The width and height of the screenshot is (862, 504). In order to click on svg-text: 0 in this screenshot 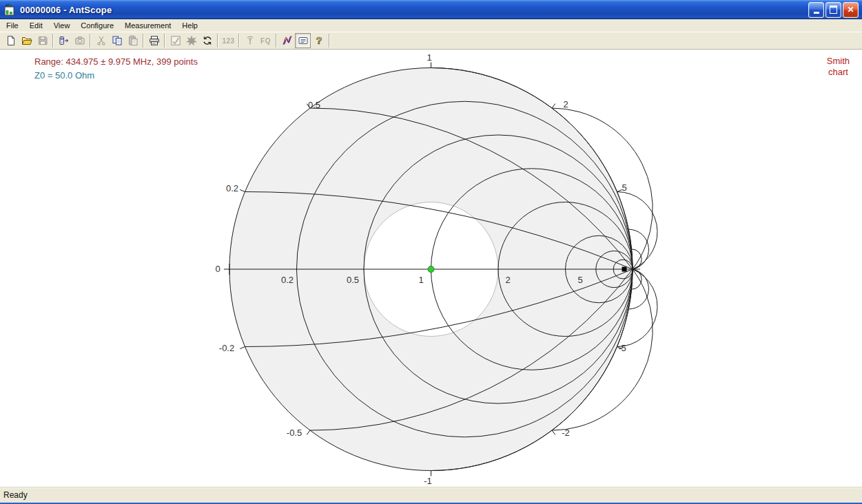, I will do `click(218, 269)`.